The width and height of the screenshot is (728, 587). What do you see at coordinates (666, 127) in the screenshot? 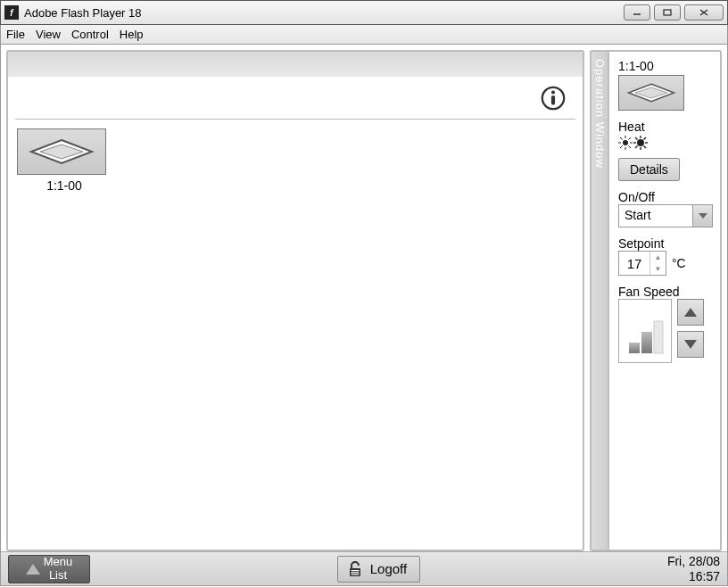
I see `mode-label: Heat` at bounding box center [666, 127].